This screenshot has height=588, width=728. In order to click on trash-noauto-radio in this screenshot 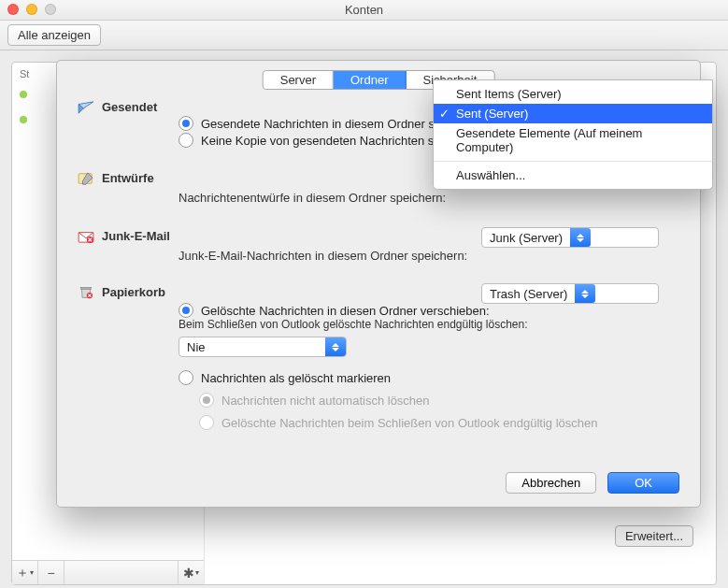, I will do `click(207, 400)`.